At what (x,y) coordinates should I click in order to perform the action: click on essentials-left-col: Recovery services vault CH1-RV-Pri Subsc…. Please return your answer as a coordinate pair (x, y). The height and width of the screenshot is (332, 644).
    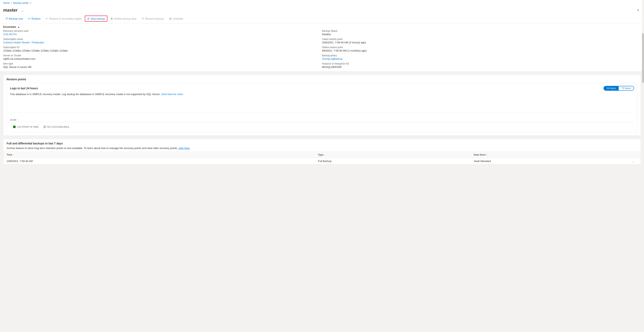
    Looking at the image, I should click on (162, 49).